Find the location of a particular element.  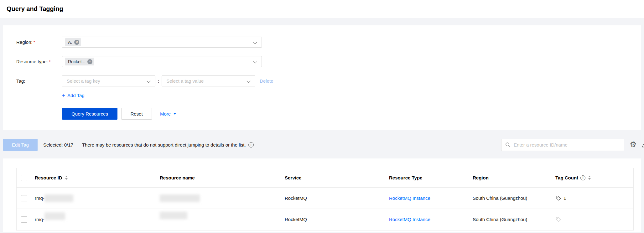

gear-icon: ⚙ is located at coordinates (633, 144).